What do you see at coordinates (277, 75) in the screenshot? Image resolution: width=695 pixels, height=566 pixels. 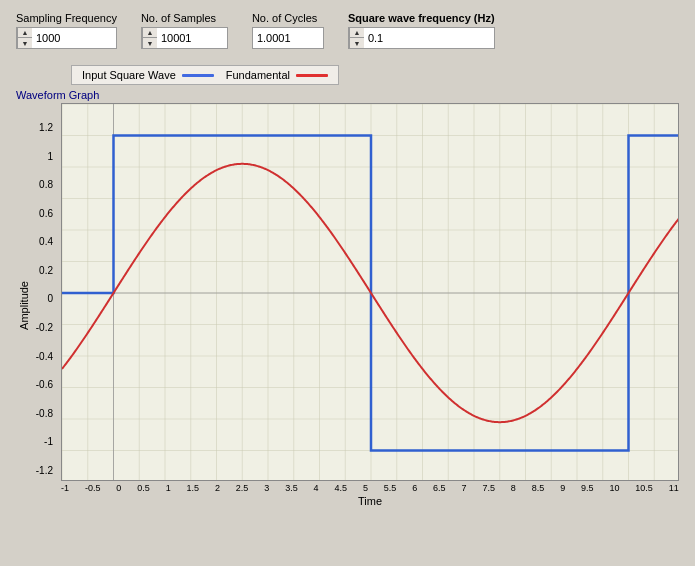 I see `legend-fundamental: Fundamental` at bounding box center [277, 75].